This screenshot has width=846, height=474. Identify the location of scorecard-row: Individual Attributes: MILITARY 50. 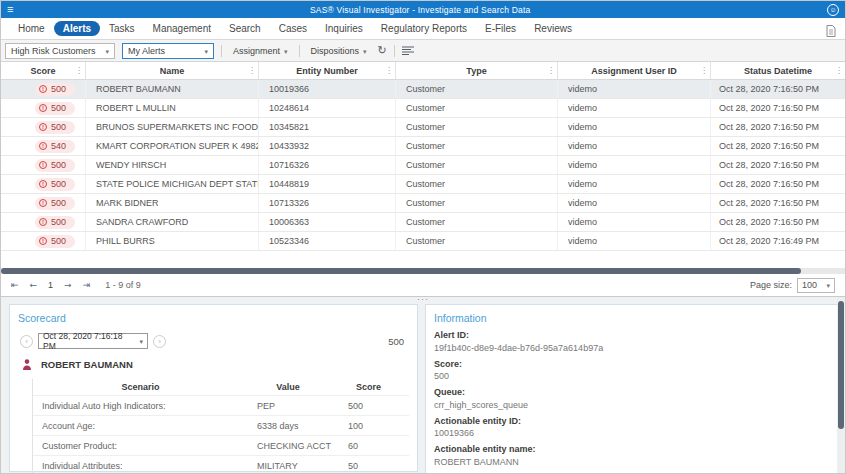
(221, 464).